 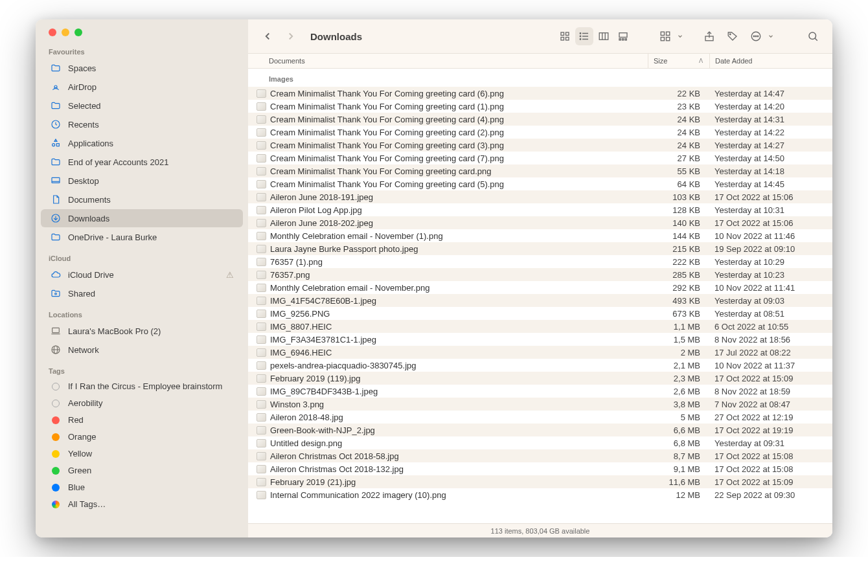 What do you see at coordinates (142, 350) in the screenshot?
I see `sidebar-item: Network` at bounding box center [142, 350].